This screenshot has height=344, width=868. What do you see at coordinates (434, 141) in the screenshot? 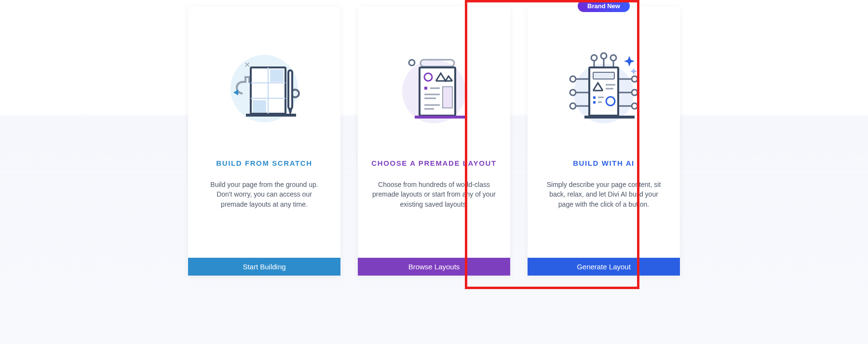
I see `card-premade-layout: CHOOSE A PREMADE LAYOUT Choose from hund…` at bounding box center [434, 141].